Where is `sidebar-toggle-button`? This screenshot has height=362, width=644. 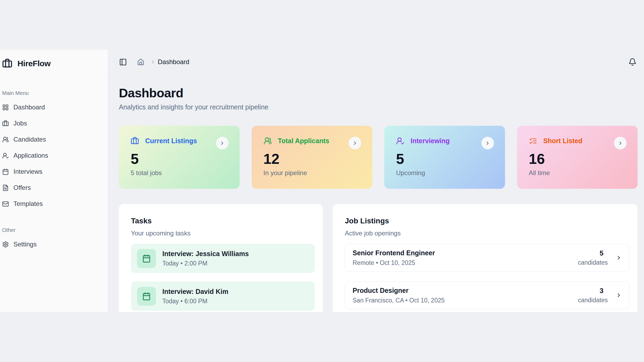 sidebar-toggle-button is located at coordinates (123, 62).